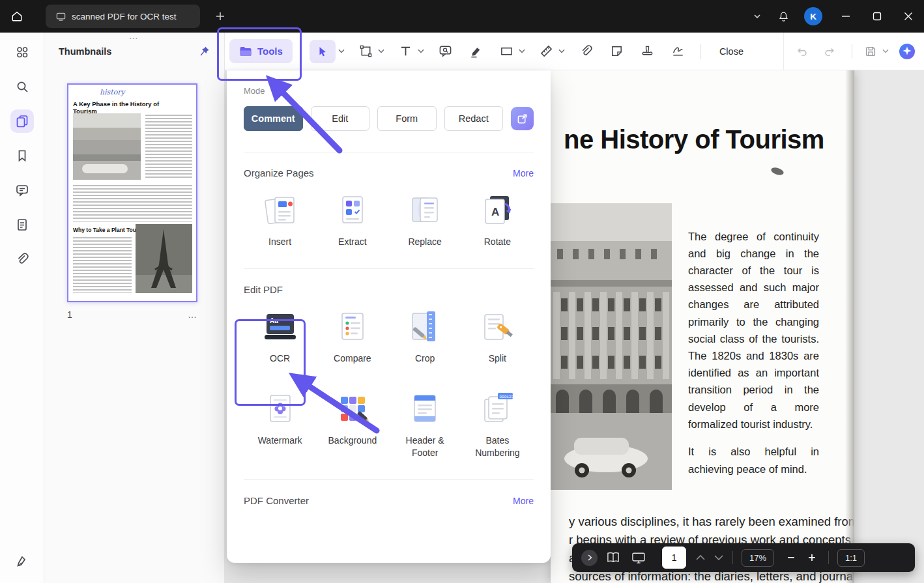 This screenshot has height=583, width=924. What do you see at coordinates (280, 220) in the screenshot?
I see `tool-item-insert: Insert` at bounding box center [280, 220].